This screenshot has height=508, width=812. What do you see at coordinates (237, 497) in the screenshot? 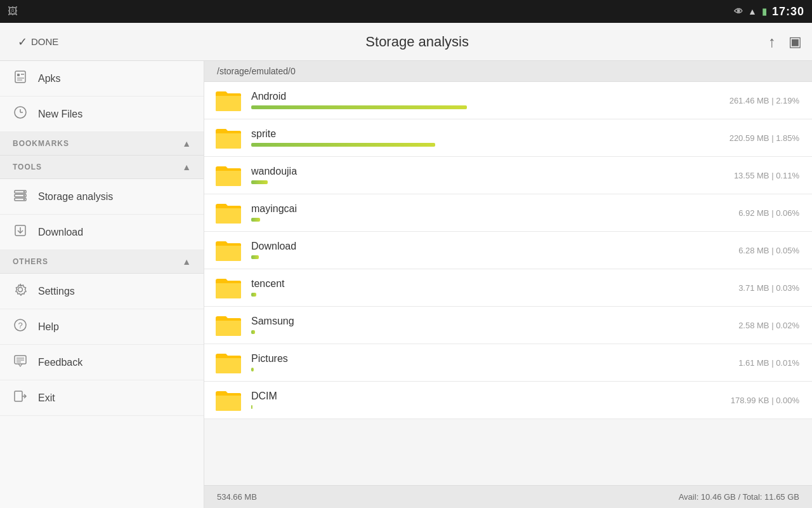
I see `total-size: 534.66 MB` at bounding box center [237, 497].